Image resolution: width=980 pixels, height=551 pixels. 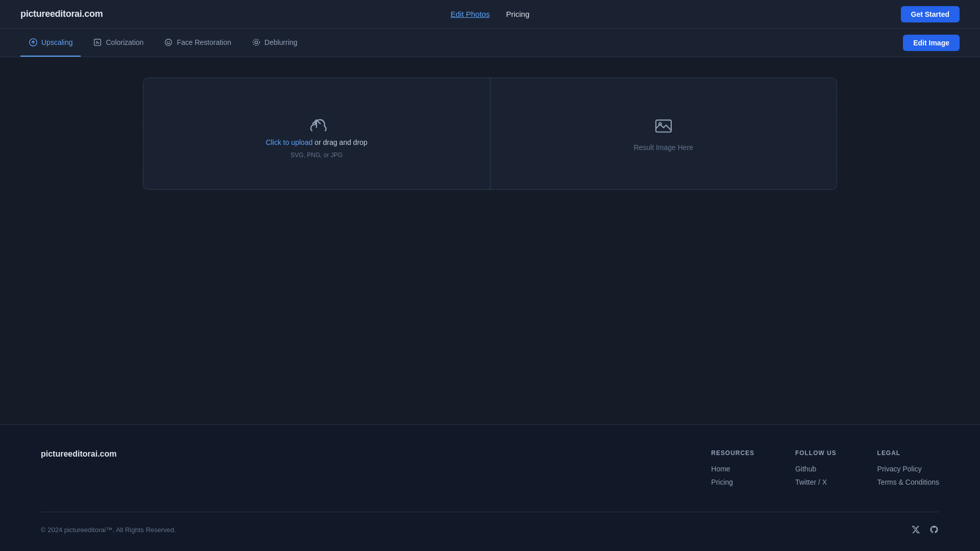 I want to click on face-restoration-icon, so click(x=168, y=42).